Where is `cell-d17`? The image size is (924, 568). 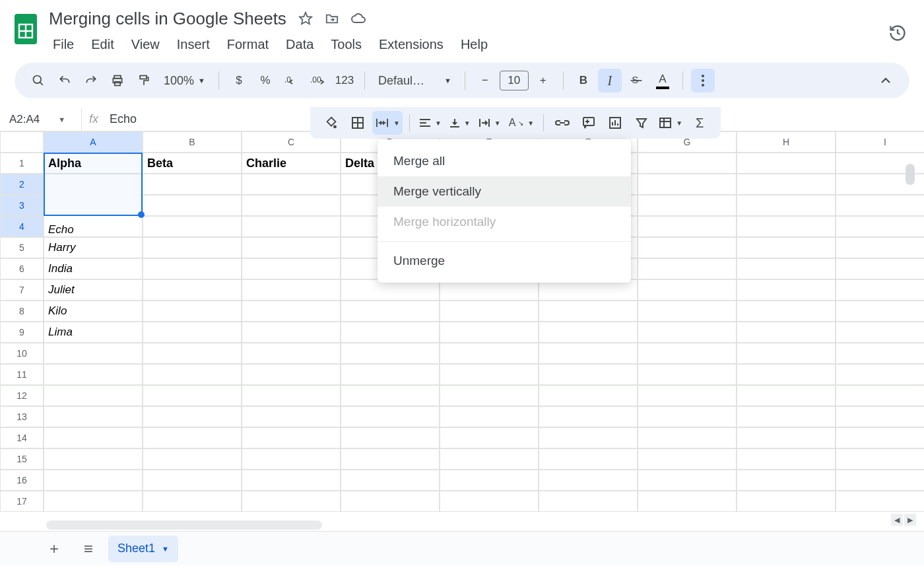
cell-d17 is located at coordinates (390, 501).